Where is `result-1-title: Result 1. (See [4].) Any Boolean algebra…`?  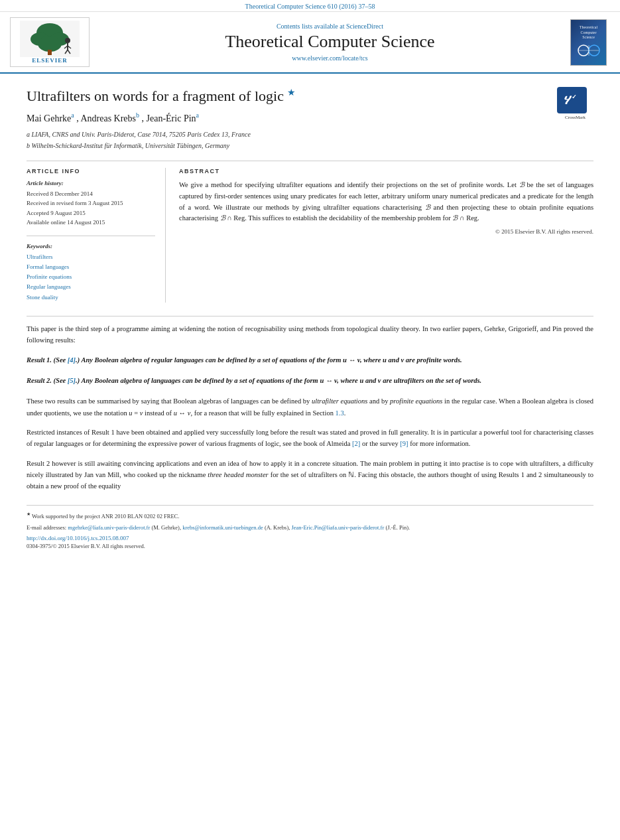
result-1-title: Result 1. (See [4].) Any Boolean algebra… is located at coordinates (310, 360).